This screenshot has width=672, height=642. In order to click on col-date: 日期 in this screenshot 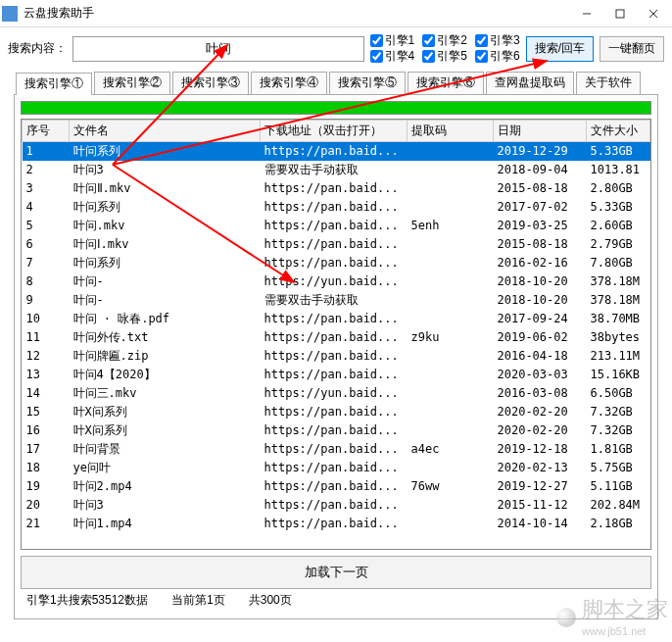, I will do `click(541, 130)`.